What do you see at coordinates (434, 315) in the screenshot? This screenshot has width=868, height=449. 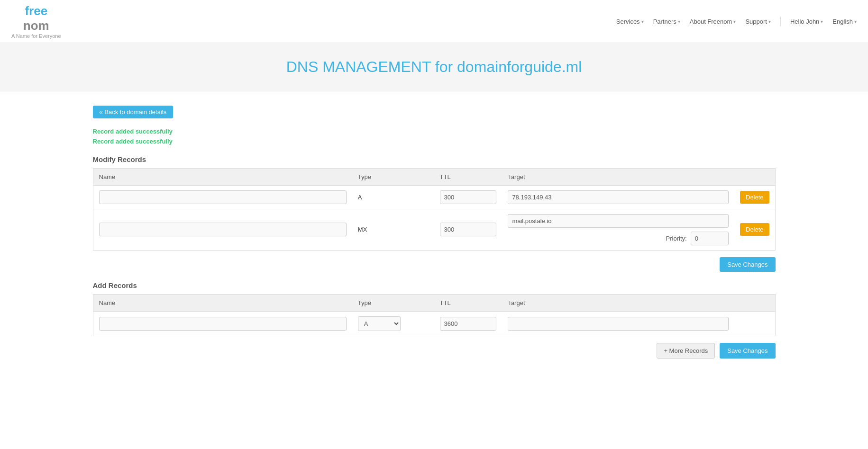 I see `add-records-table: Name Type TTL Target A AAAA CNAME MX` at bounding box center [434, 315].